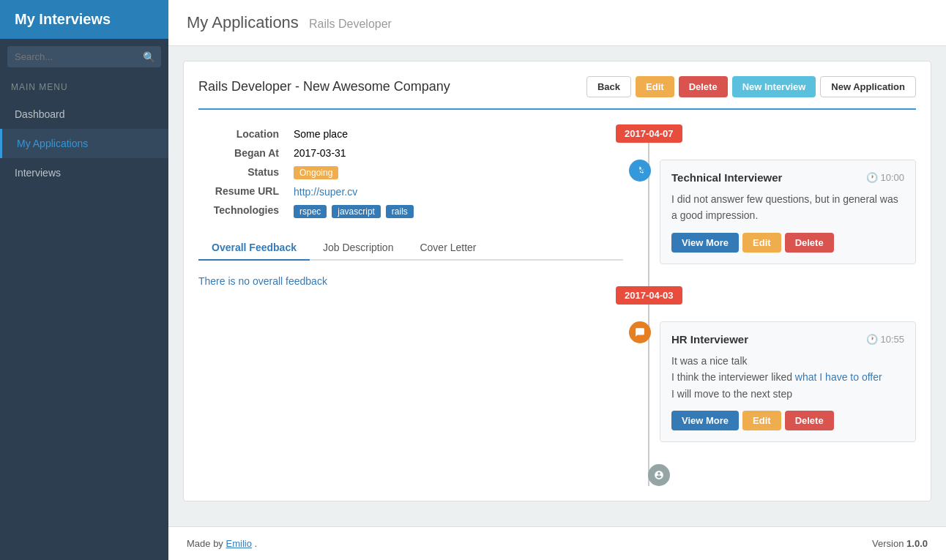 The image size is (946, 560). What do you see at coordinates (649, 296) in the screenshot?
I see `date-badge-2: 2017-04-03` at bounding box center [649, 296].